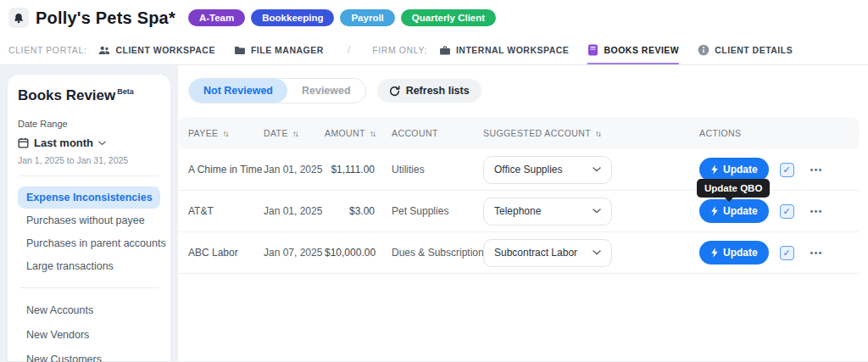 This screenshot has width=868, height=362. What do you see at coordinates (519, 133) in the screenshot?
I see `table-header-row: PAYEE ↑↓ DATE ↑↓ AMOUNT ↑↓ ACCOUNT SUGGE…` at bounding box center [519, 133].